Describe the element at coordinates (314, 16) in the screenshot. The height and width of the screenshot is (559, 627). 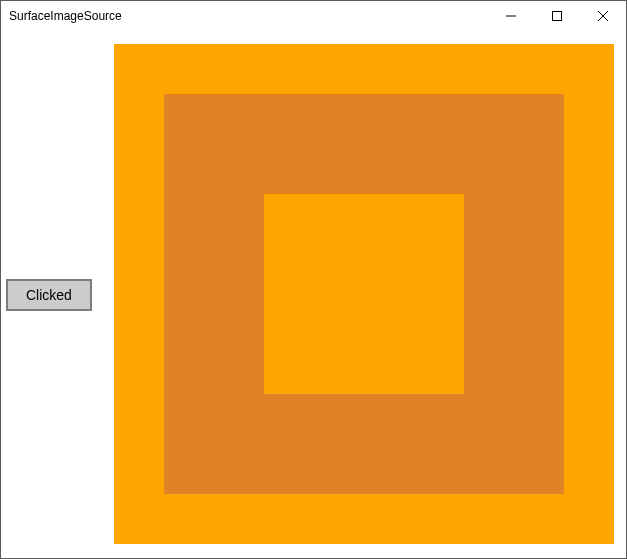
I see `titlebar: SurfaceImageSource` at that location.